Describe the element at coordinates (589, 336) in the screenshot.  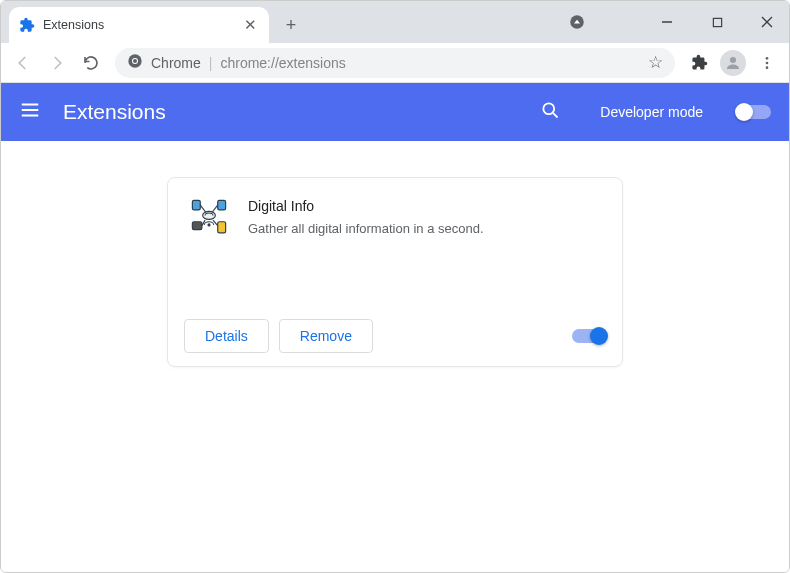
I see `extension-enabled-toggle` at that location.